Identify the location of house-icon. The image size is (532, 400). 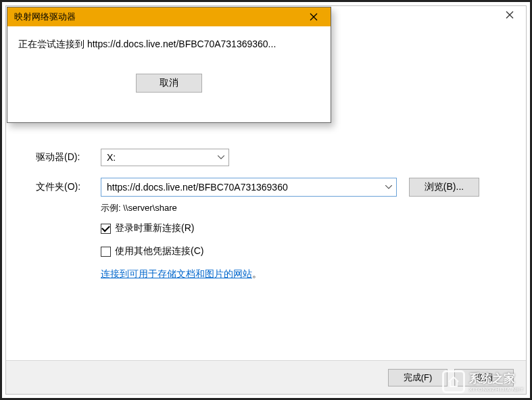
(454, 382).